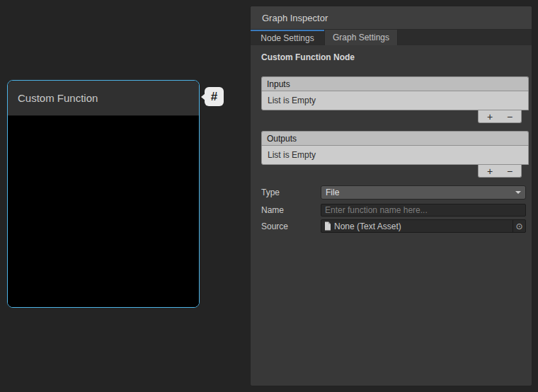 The image size is (538, 392). Describe the element at coordinates (287, 38) in the screenshot. I see `tab-node-settings: Node Settings` at that location.